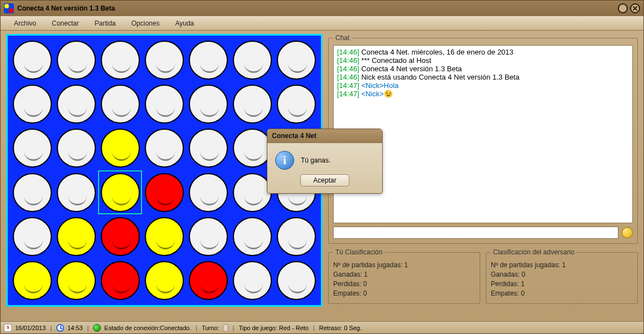 Image resolution: width=644 pixels, height=334 pixels. What do you see at coordinates (325, 136) in the screenshot?
I see `dialog-title: Conecta 4 Net` at bounding box center [325, 136].